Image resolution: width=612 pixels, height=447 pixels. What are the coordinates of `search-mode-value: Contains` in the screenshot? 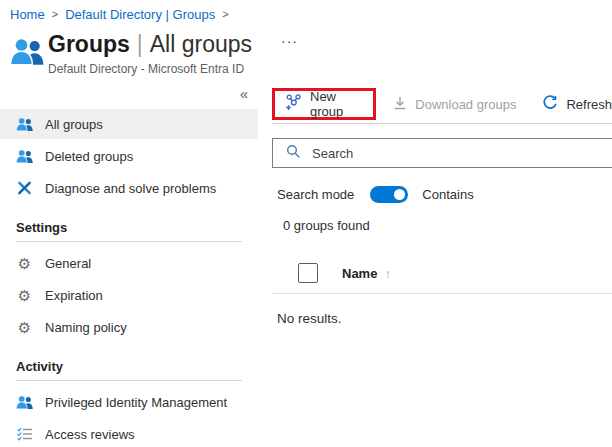 It's located at (448, 194).